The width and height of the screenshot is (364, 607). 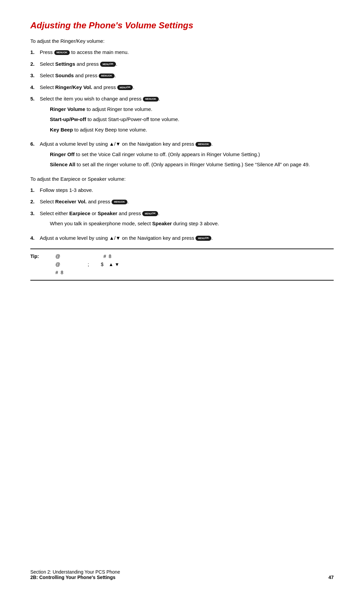 What do you see at coordinates (182, 190) in the screenshot?
I see `estep-1: 1. Follow steps 1-3 above.` at bounding box center [182, 190].